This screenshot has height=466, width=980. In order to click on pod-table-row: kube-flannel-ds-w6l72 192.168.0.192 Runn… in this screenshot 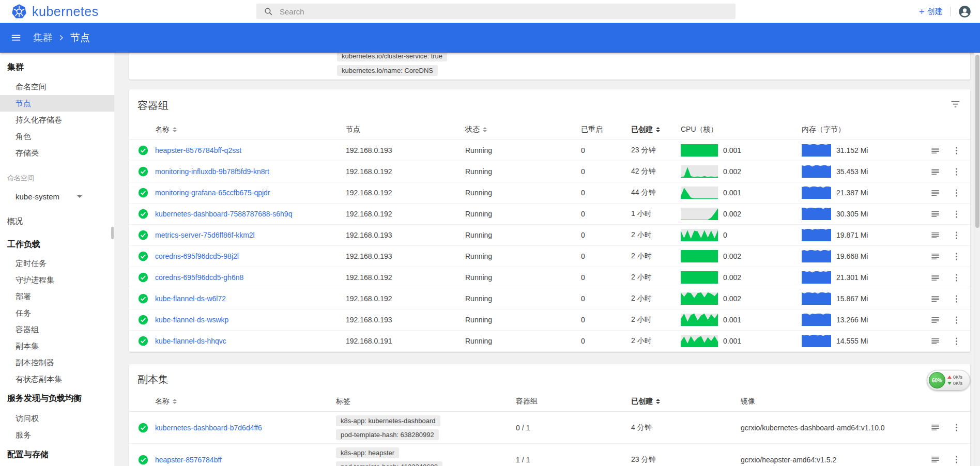, I will do `click(550, 299)`.